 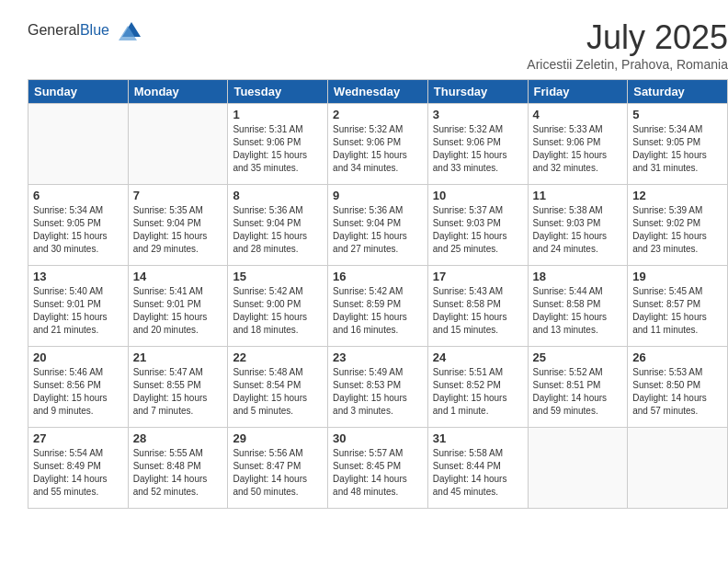 What do you see at coordinates (278, 144) in the screenshot?
I see `calendar-cell: 1Sunrise: 5:31 AM Sunset: 9:06 PM Daylig…` at bounding box center [278, 144].